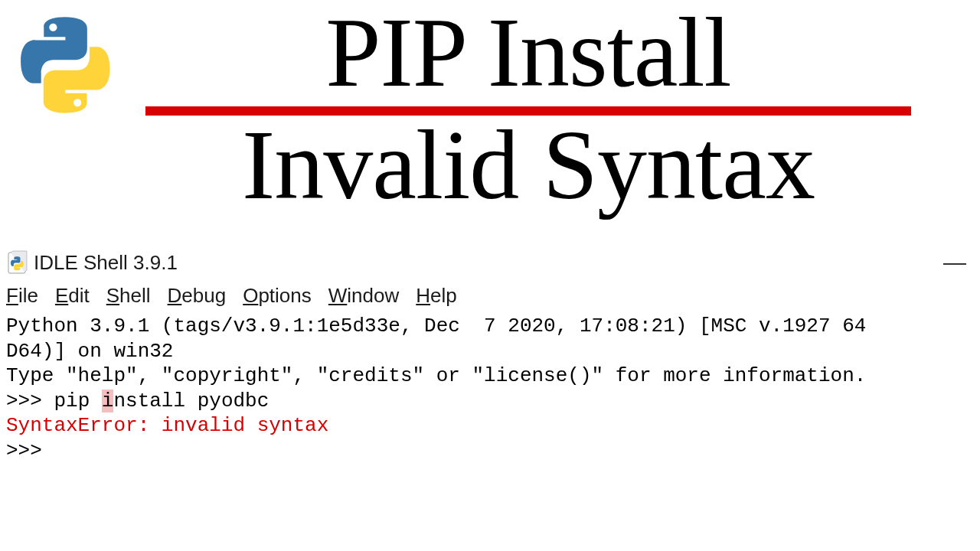 Image resolution: width=980 pixels, height=551 pixels. I want to click on menu-edit: Edit, so click(72, 295).